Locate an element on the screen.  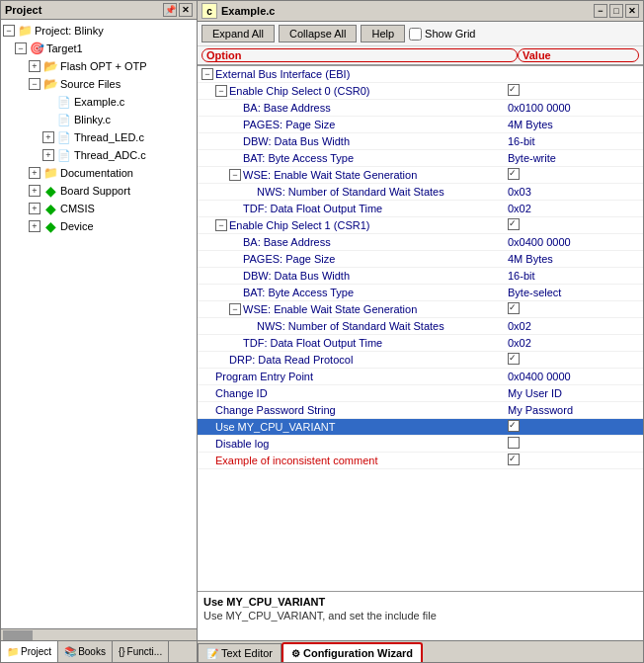
config-row-9: −Enable Chip Select 1 (CSR1) is located at coordinates (421, 225).